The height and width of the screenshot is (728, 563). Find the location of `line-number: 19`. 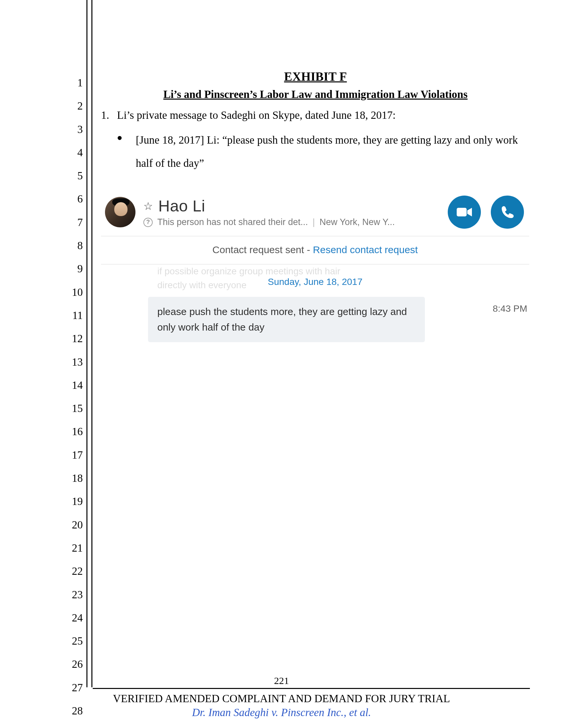

line-number: 19 is located at coordinates (41, 501).